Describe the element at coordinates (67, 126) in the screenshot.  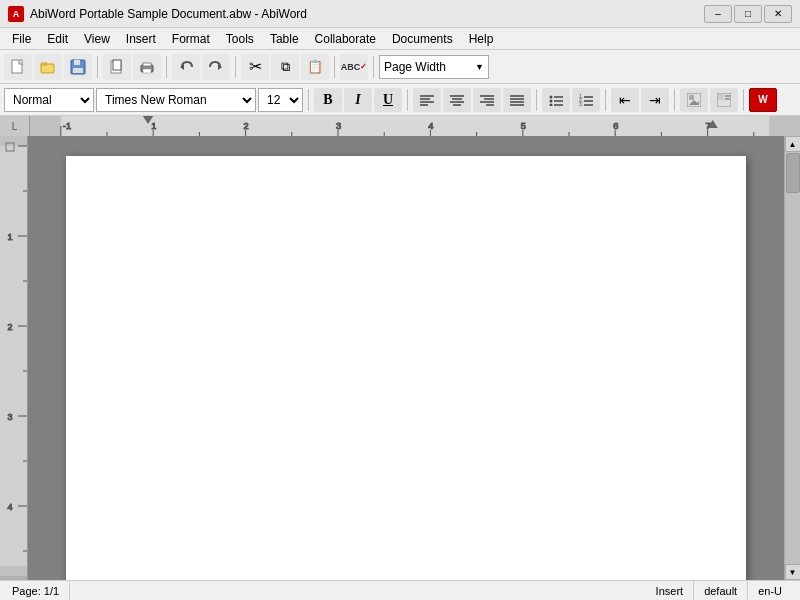
I see `svg-text: -1` at that location.